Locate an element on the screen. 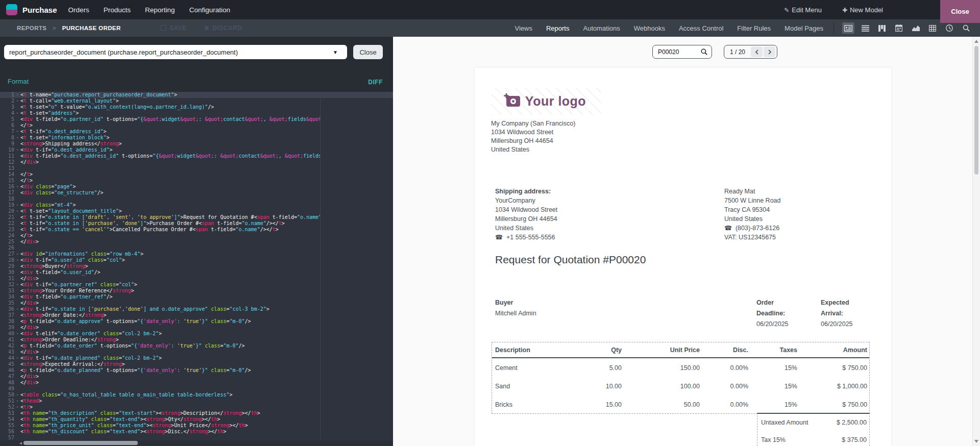 The width and height of the screenshot is (980, 446). buyer-block: Buyer Mitchell Admin is located at coordinates (516, 308).